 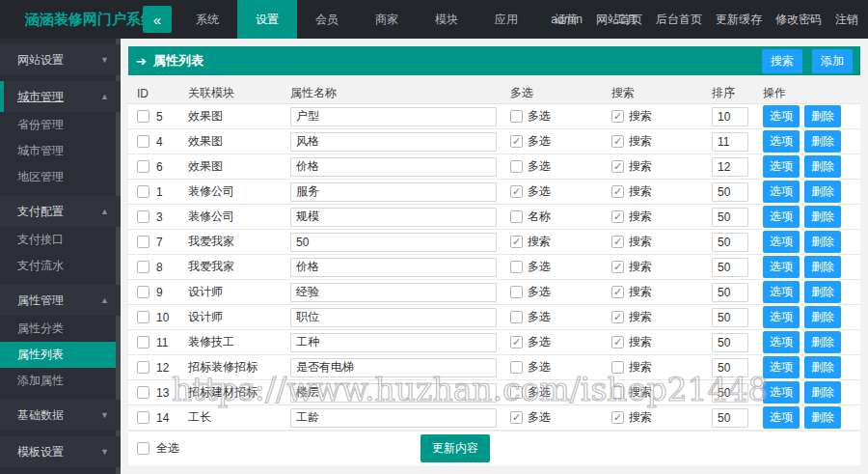 I want to click on user-link-网站首页: 网站首页, so click(x=619, y=19).